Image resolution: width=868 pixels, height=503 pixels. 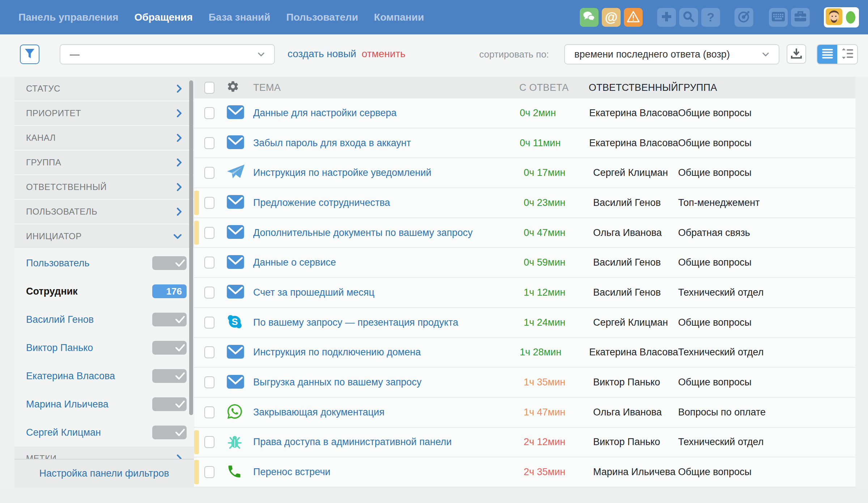 I want to click on header-since: С ОТВЕТА, so click(x=554, y=88).